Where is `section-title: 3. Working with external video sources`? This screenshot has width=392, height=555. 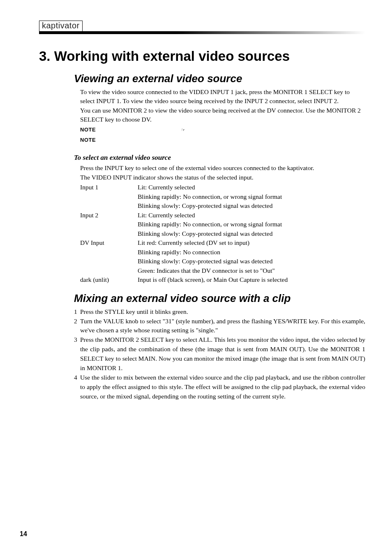 section-title: 3. Working with external video sources is located at coordinates (202, 56).